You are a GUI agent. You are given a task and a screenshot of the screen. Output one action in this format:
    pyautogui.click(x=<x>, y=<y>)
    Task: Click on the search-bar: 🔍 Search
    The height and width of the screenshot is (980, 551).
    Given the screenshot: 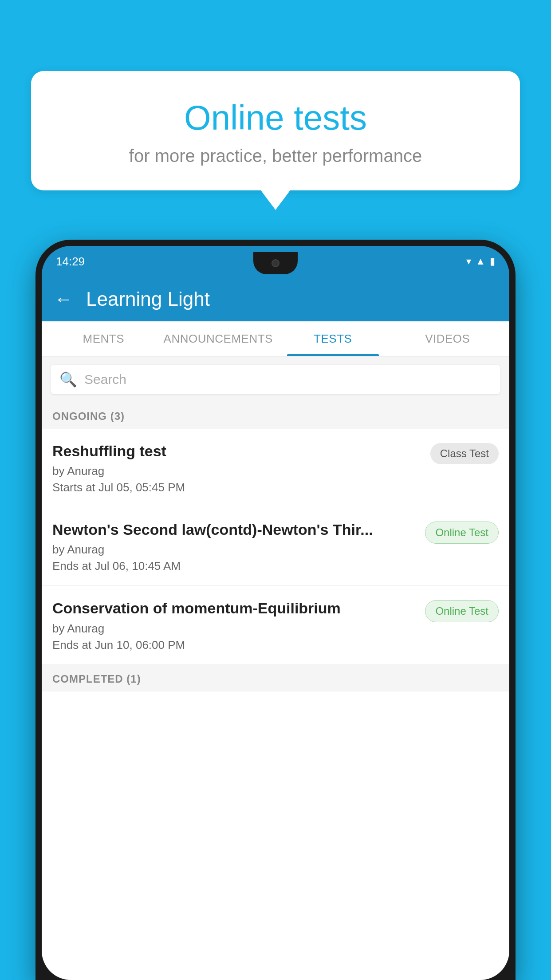 What is the action you would take?
    pyautogui.click(x=276, y=379)
    